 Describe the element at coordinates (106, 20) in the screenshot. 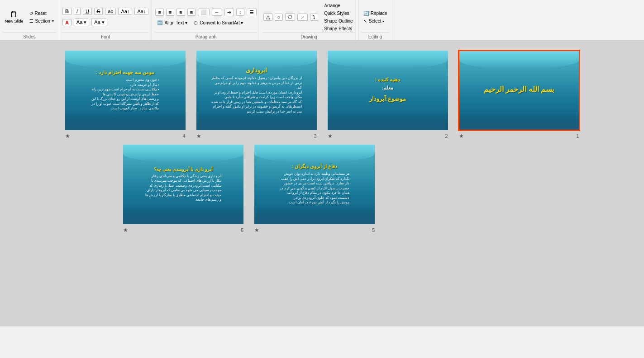

I see `font-section: B I U S ab Aa↑ Aa↓ A Aa ▾ Aa ▾ Font` at that location.